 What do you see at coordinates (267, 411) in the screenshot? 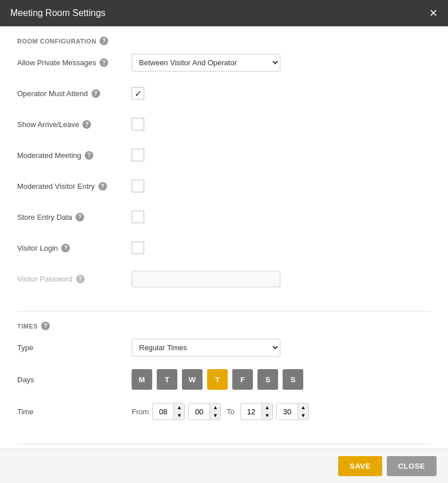
I see `to-hours-spinners: ▲ ▼` at bounding box center [267, 411].